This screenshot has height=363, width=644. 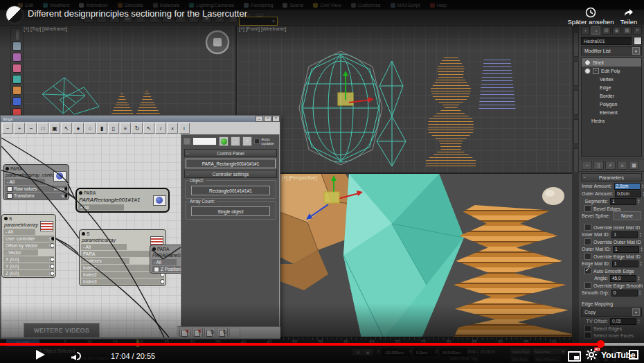 I want to click on refresh-selection-icon: ↻, so click(x=222, y=333).